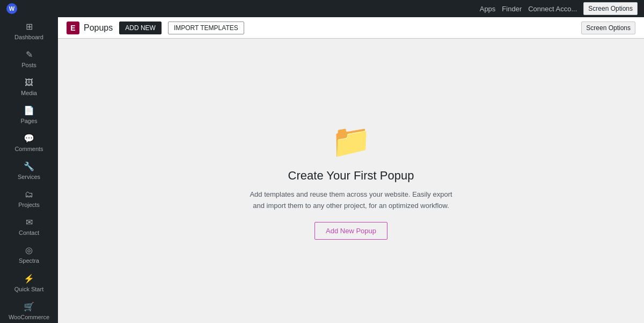  What do you see at coordinates (322, 9) in the screenshot?
I see `top-admin-bar: W Apps Finder Connect Acco... Screen Opt…` at bounding box center [322, 9].